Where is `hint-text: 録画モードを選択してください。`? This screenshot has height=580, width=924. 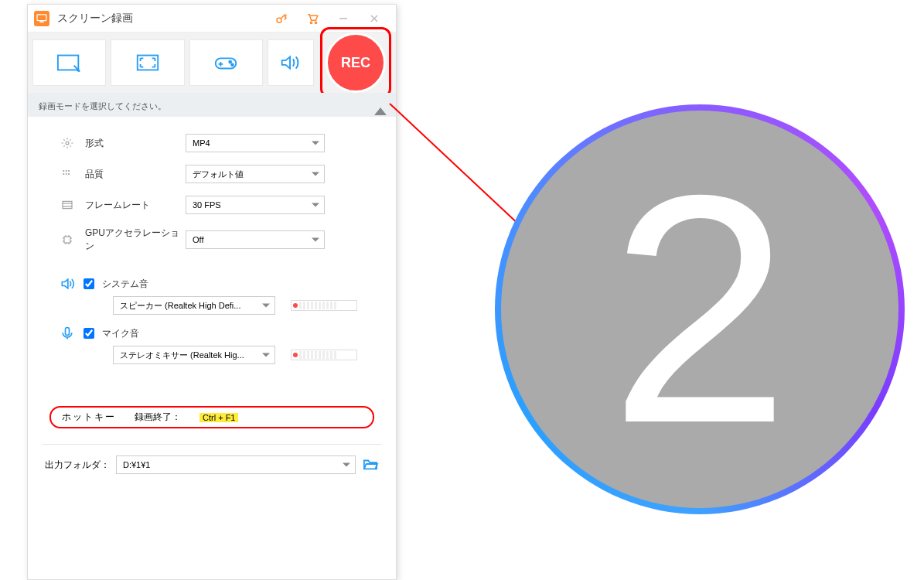 hint-text: 録画モードを選択してください。 is located at coordinates (102, 106).